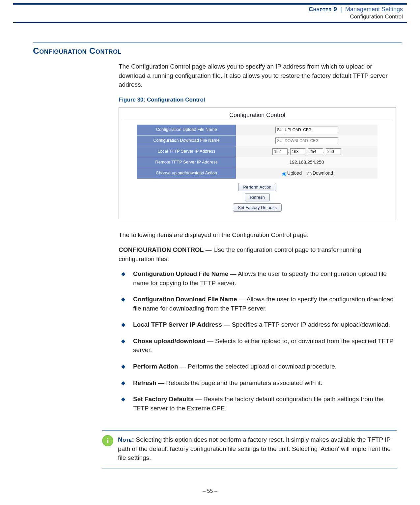  I want to click on figure-caption: Figure 30: Configuration Control, so click(258, 100).